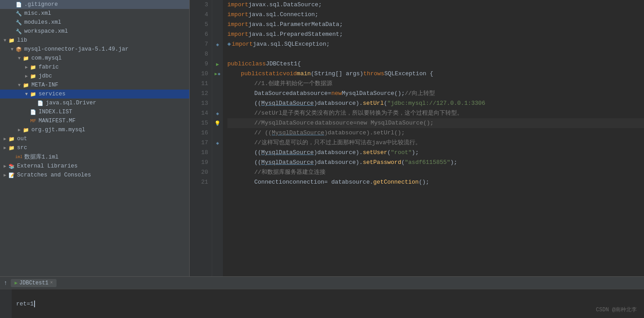 The height and width of the screenshot is (318, 644). I want to click on ln-18: 18, so click(199, 153).